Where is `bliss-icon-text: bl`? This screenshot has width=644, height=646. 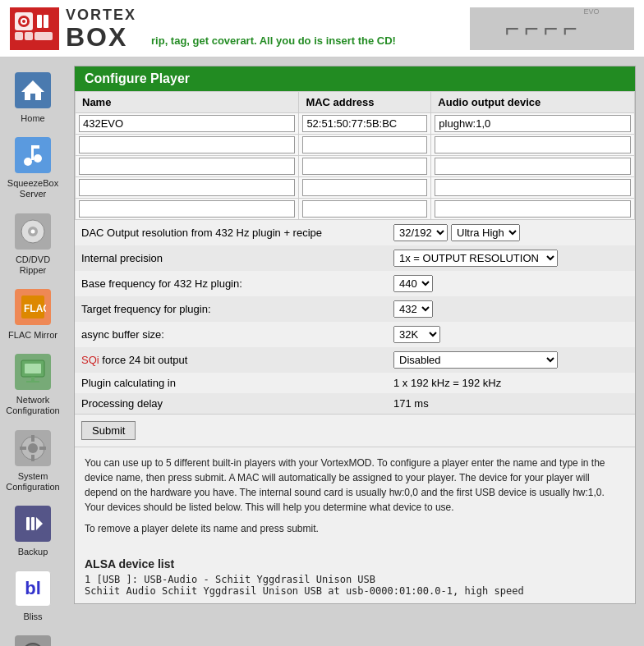 bliss-icon-text: bl is located at coordinates (33, 589).